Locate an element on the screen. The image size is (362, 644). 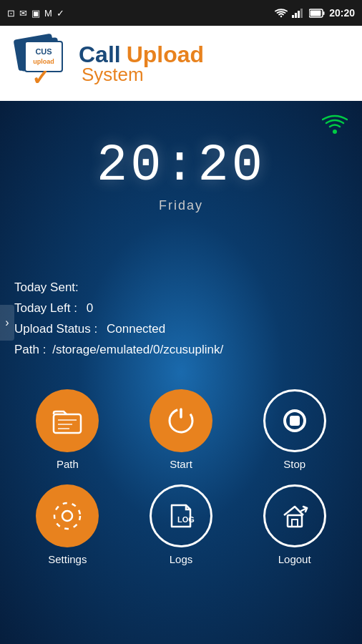
logs-button: LOG Logs is located at coordinates (182, 525).